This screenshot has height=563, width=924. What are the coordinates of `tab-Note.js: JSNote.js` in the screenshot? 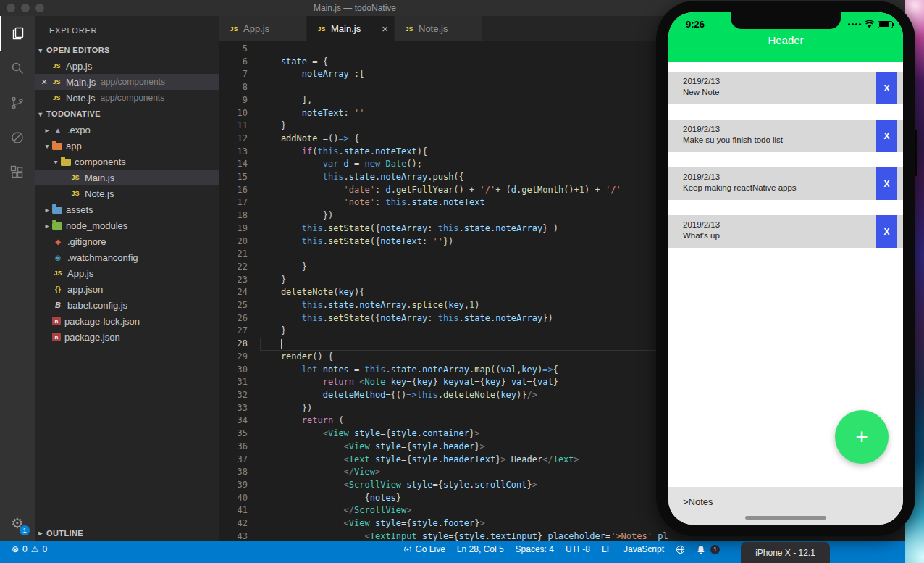 It's located at (439, 29).